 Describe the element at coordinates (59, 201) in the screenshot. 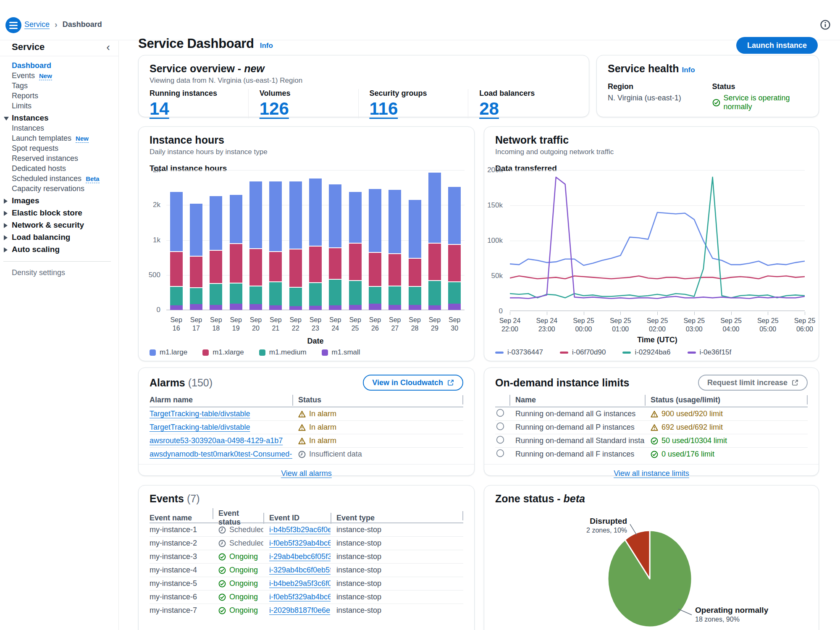

I see `sidebar-item-images: Images` at that location.